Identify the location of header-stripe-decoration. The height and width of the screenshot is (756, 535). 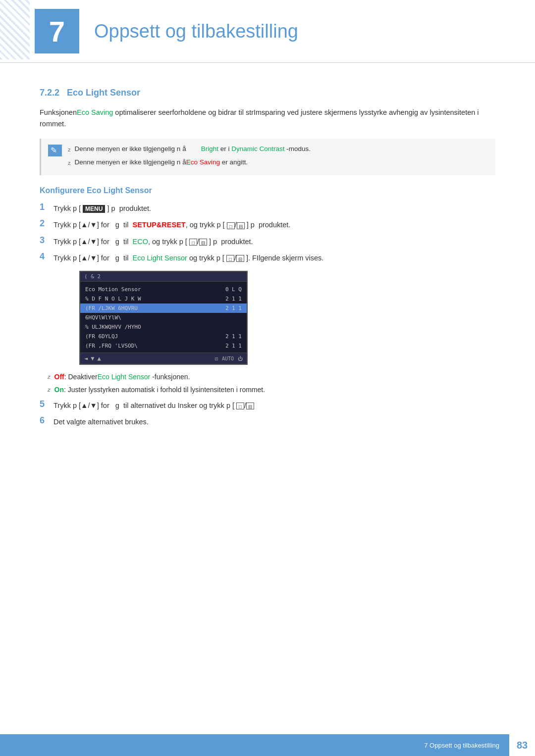
(15, 30).